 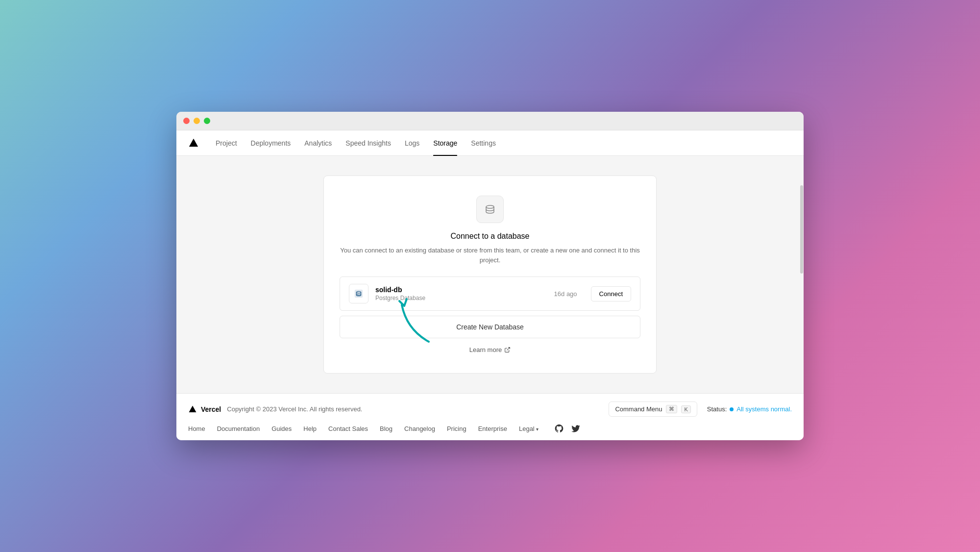 What do you see at coordinates (368, 143) in the screenshot?
I see `nav-item-speed-insights: Speed Insights` at bounding box center [368, 143].